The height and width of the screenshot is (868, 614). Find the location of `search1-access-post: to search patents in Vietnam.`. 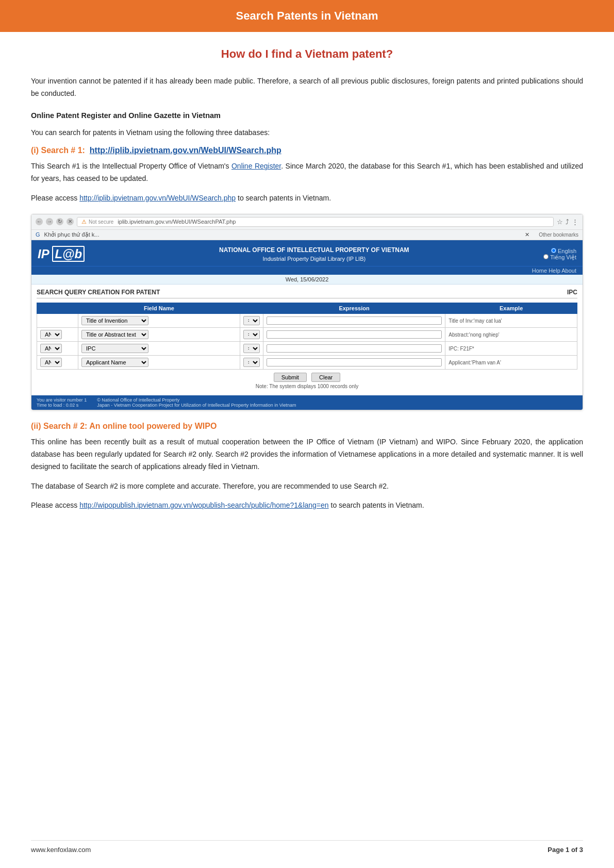

search1-access-post: to search patents in Vietnam. is located at coordinates (284, 198).